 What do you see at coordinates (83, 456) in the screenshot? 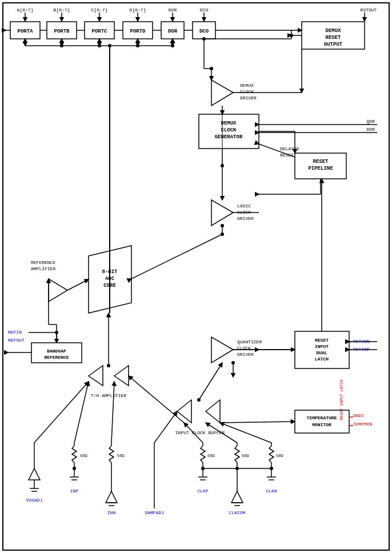
I see `inp-resistor-label: 50Ω` at bounding box center [83, 456].